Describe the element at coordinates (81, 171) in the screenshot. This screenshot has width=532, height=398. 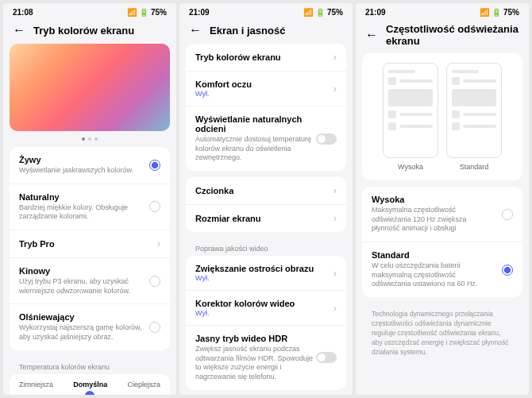
I see `item-sub: Wyświetlanie jaskrawszych kolorów.` at that location.